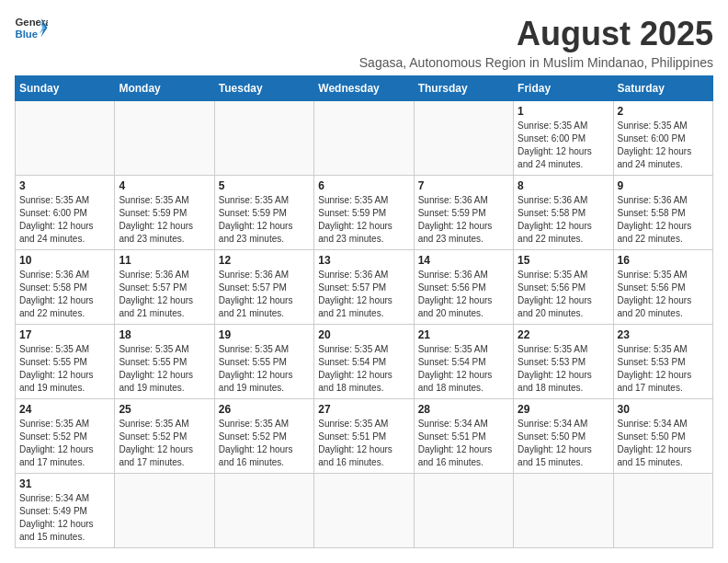 This screenshot has width=728, height=563. Describe the element at coordinates (264, 88) in the screenshot. I see `header-day-tuesday: Tuesday` at that location.